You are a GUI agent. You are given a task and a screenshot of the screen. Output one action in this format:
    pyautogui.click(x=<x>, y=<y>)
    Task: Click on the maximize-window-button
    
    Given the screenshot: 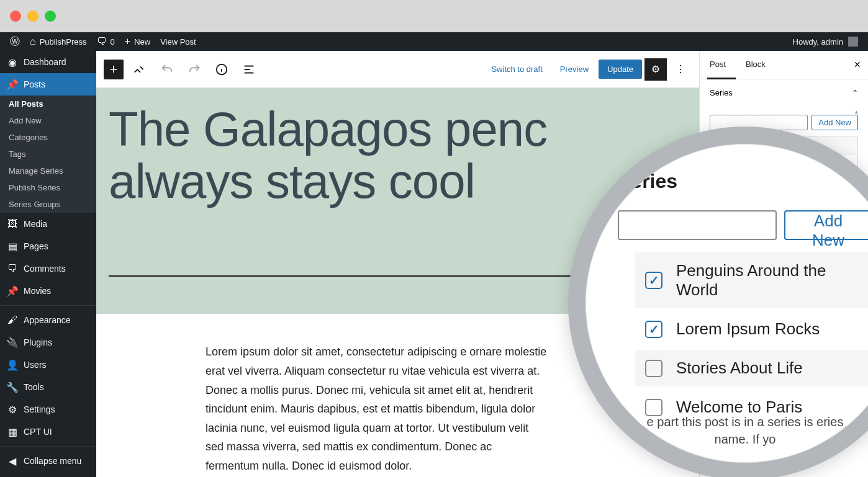 What is the action you would take?
    pyautogui.click(x=50, y=16)
    